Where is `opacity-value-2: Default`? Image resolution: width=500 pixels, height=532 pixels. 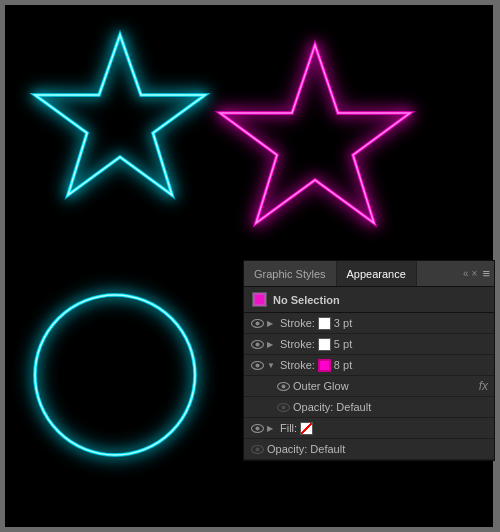 opacity-value-2: Default is located at coordinates (328, 449).